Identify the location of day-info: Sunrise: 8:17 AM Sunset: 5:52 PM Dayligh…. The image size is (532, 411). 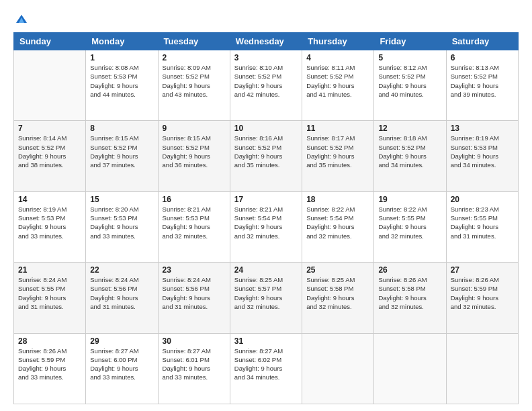
(338, 152).